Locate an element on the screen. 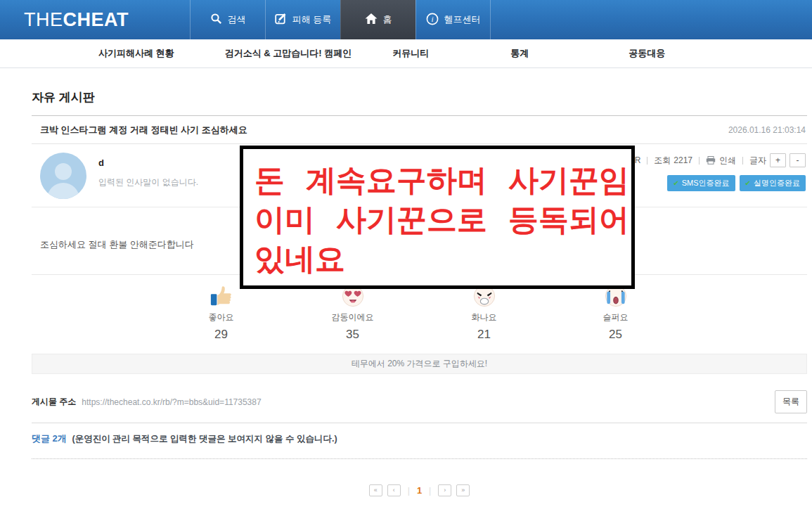  ad-banner: 테무에서 20% 가격으로 구입하세요! is located at coordinates (419, 364).